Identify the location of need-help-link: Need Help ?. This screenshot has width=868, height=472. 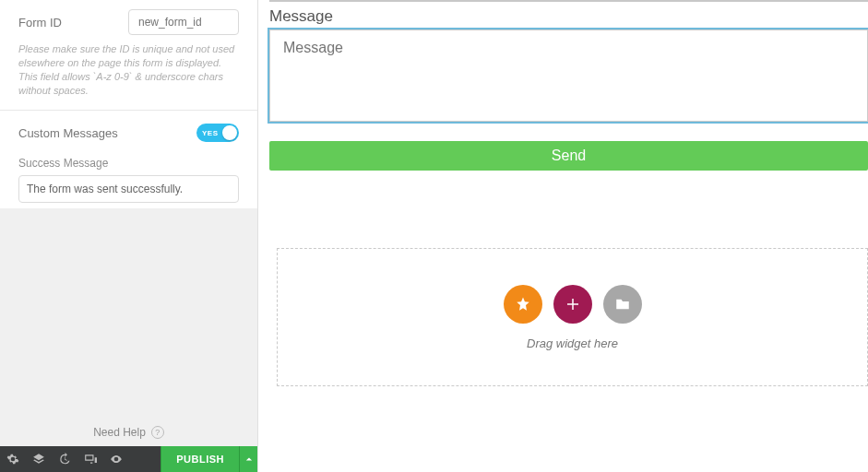
(129, 431).